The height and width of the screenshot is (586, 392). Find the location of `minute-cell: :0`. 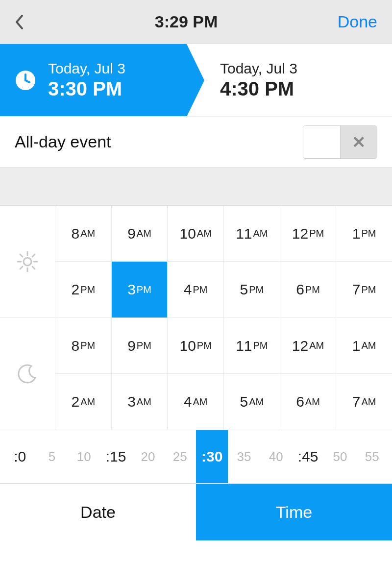

minute-cell: :0 is located at coordinates (20, 457).